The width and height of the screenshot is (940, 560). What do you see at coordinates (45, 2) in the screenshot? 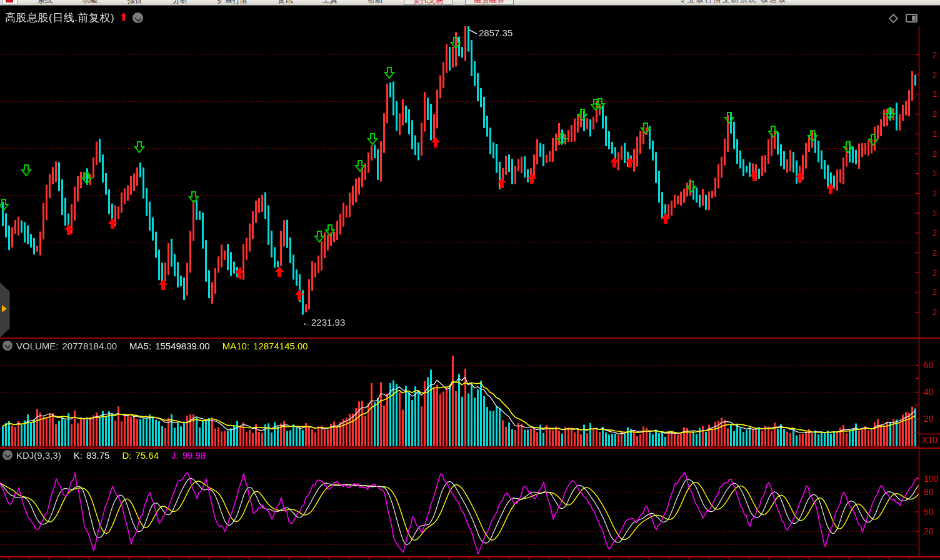
I see `menu-item: 系统` at bounding box center [45, 2].